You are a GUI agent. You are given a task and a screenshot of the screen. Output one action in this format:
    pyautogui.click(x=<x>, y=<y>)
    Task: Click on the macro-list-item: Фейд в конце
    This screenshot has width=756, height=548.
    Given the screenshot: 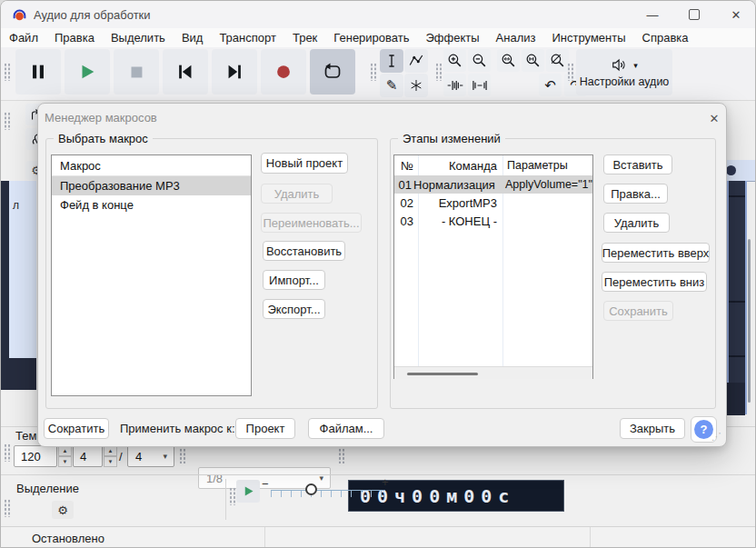 What is the action you would take?
    pyautogui.click(x=151, y=205)
    